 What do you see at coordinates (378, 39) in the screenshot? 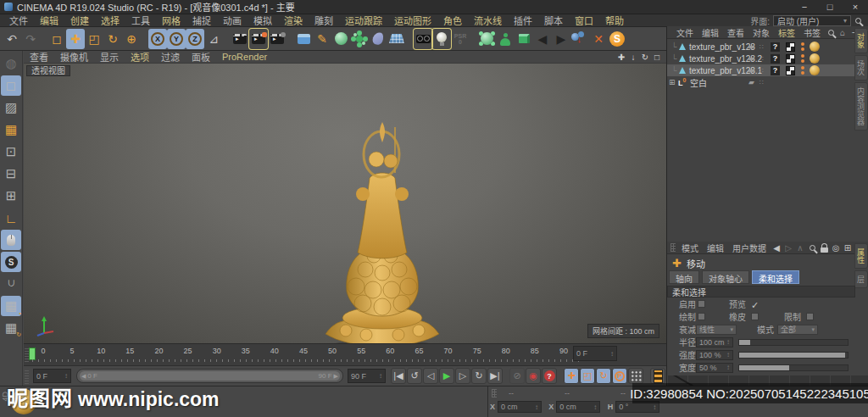
I see `deformer-icon` at bounding box center [378, 39].